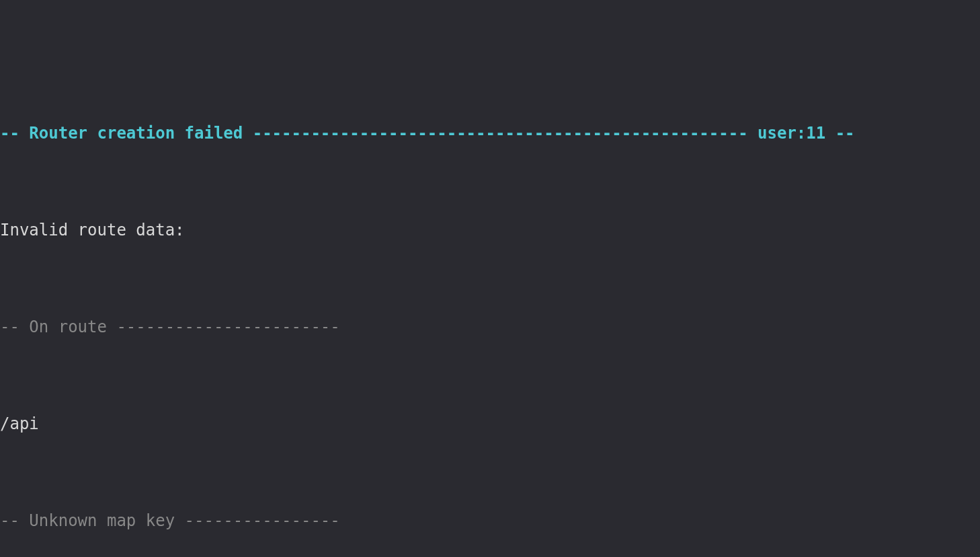 The height and width of the screenshot is (557, 980). I want to click on header-title: Router creation failed, so click(136, 133).